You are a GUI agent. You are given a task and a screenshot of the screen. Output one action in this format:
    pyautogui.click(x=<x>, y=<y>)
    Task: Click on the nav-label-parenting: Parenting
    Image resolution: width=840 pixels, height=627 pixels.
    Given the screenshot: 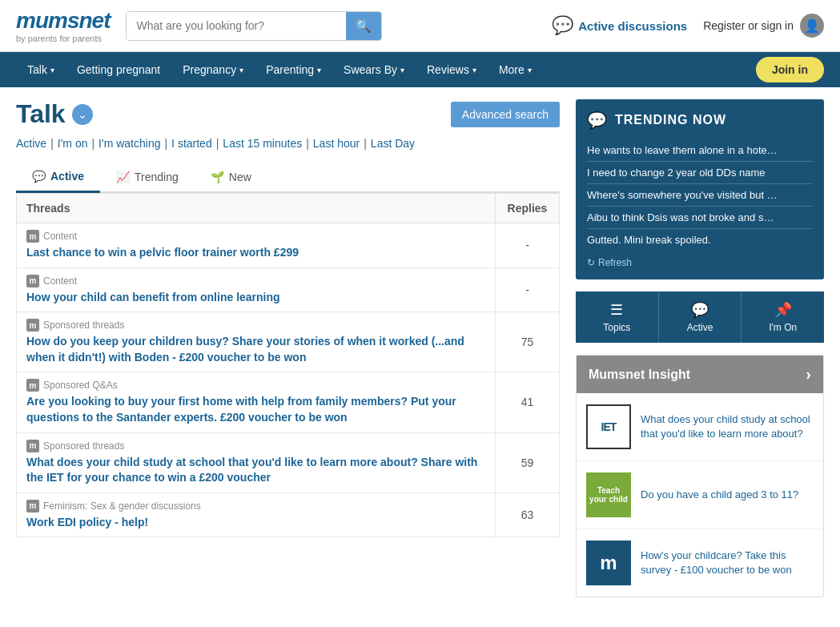 What is the action you would take?
    pyautogui.click(x=290, y=70)
    